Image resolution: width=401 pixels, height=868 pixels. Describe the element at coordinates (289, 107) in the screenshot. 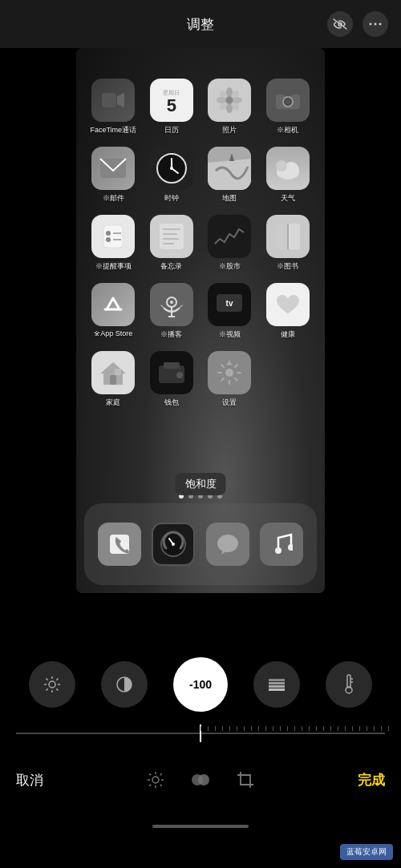

I see `app-item-camera: ※相机` at that location.